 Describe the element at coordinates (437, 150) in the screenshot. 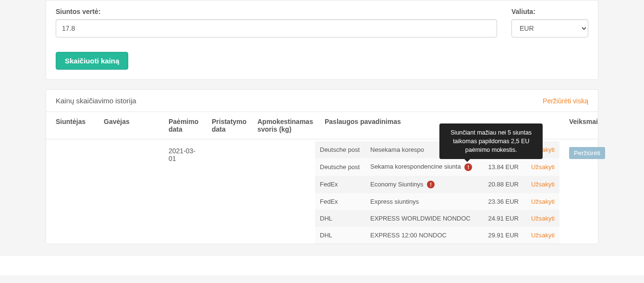

I see `service-row: Deutsche post Nesekama korespo Užsakyti` at that location.